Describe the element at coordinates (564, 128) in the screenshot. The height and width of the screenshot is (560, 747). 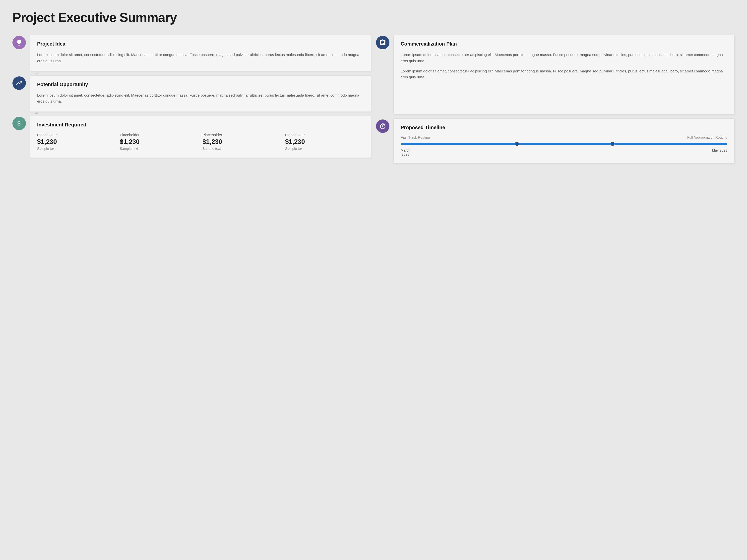
I see `proposed-timeline-title: Proposed Timeline` at that location.